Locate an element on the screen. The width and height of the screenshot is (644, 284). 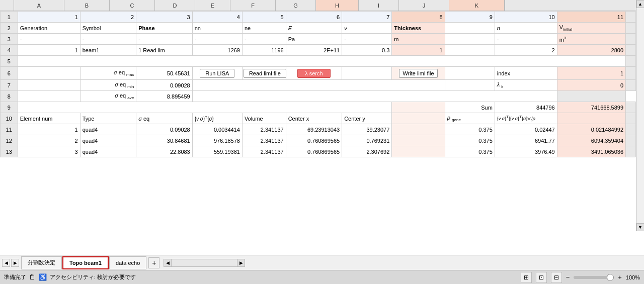
cell-13b: quad4 is located at coordinates (108, 152).